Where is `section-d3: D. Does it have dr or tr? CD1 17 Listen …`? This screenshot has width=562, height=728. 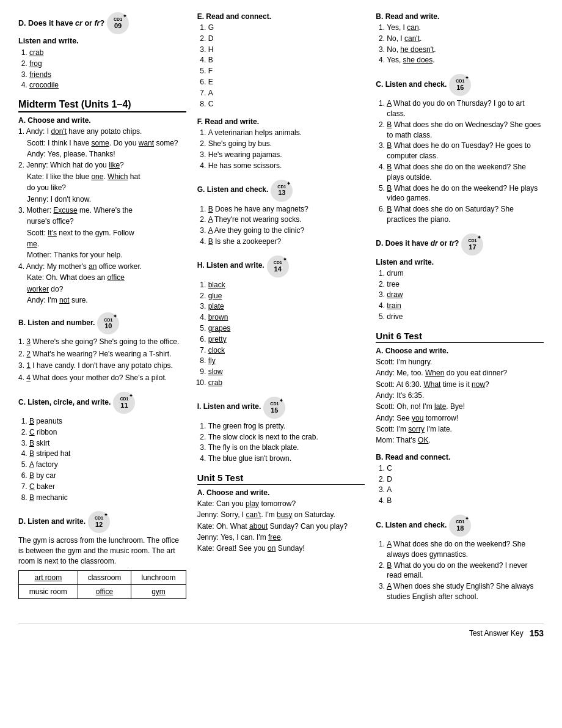 section-d3: D. Does it have dr or tr? CD1 17 Listen … is located at coordinates (459, 279).